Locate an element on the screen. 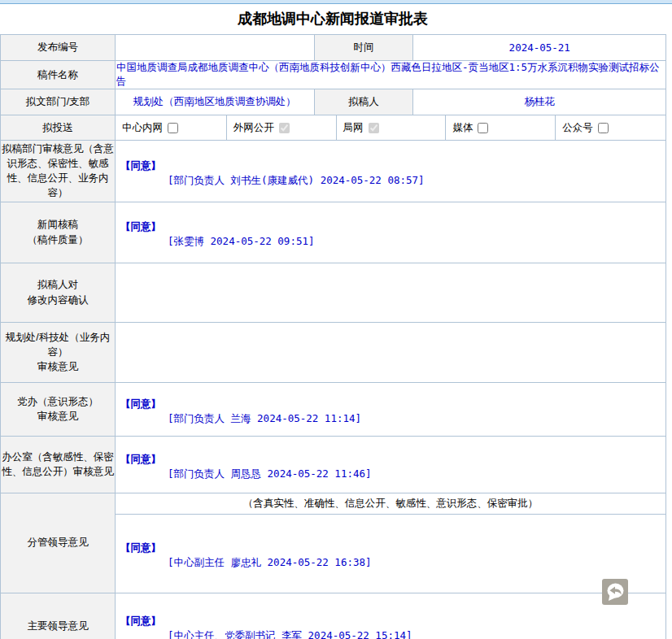  vice-leader-approval: 【同意】 is located at coordinates (391, 548).